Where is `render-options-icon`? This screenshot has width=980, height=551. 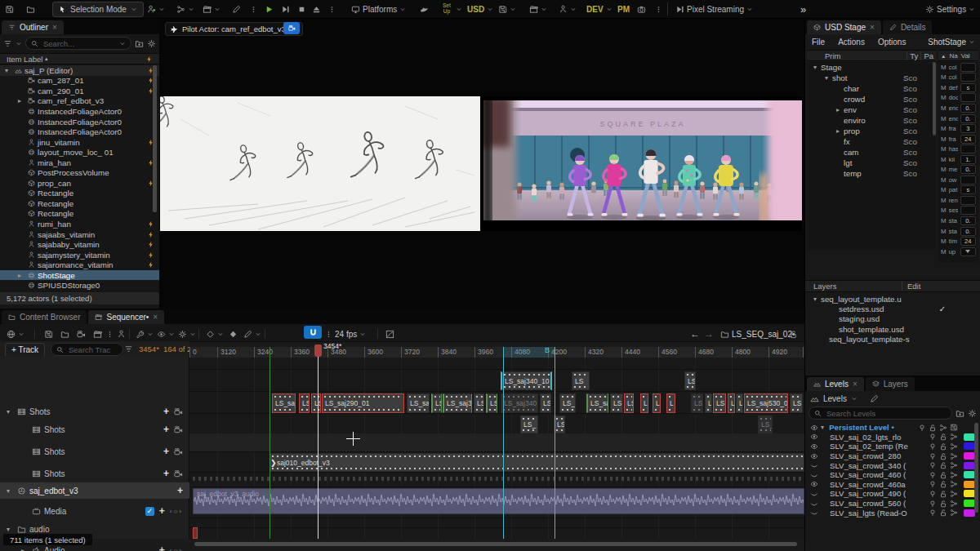
render-options-icon is located at coordinates (109, 334).